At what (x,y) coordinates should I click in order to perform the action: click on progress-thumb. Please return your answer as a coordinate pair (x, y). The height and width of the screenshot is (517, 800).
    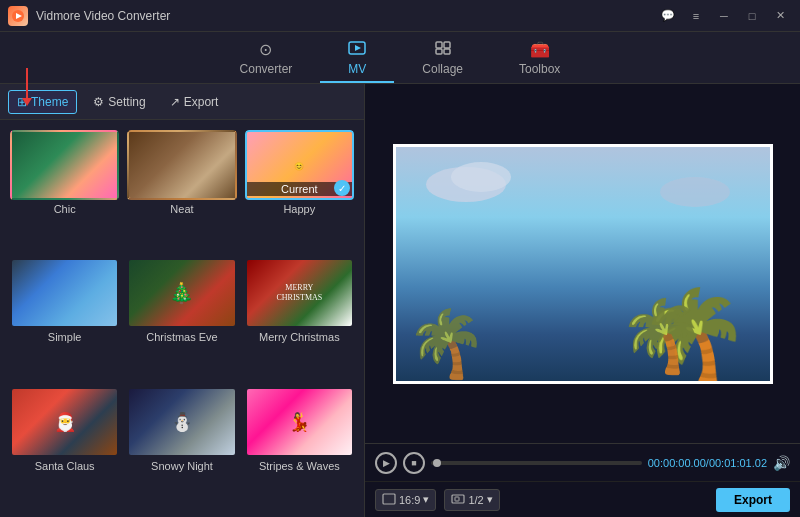
    Looking at the image, I should click on (437, 463).